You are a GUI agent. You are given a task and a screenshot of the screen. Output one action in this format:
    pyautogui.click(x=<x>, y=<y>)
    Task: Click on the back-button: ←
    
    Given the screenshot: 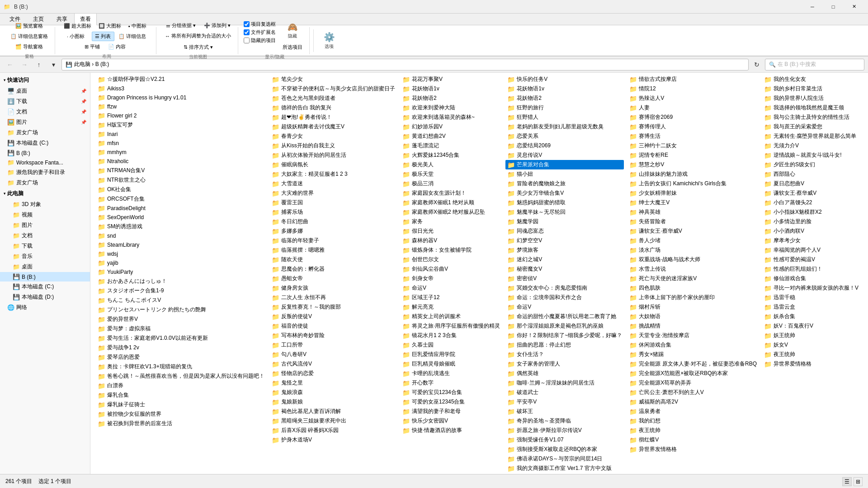 What is the action you would take?
    pyautogui.click(x=10, y=65)
    